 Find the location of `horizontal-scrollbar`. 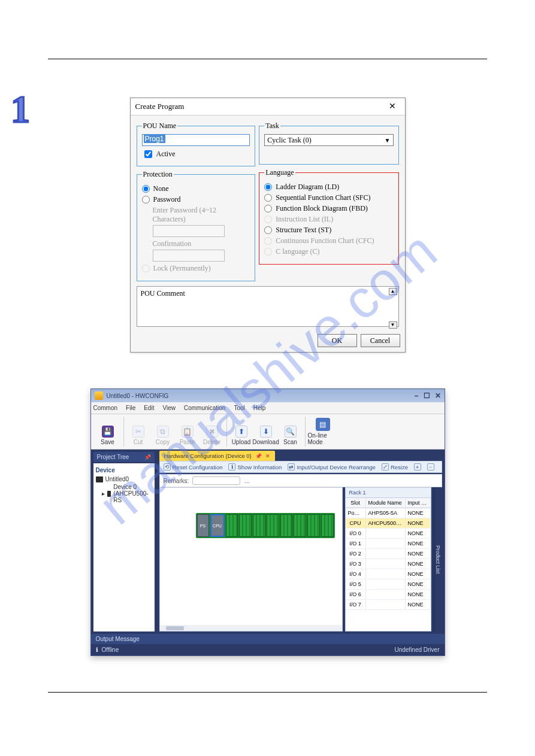

horizontal-scrollbar is located at coordinates (251, 628).